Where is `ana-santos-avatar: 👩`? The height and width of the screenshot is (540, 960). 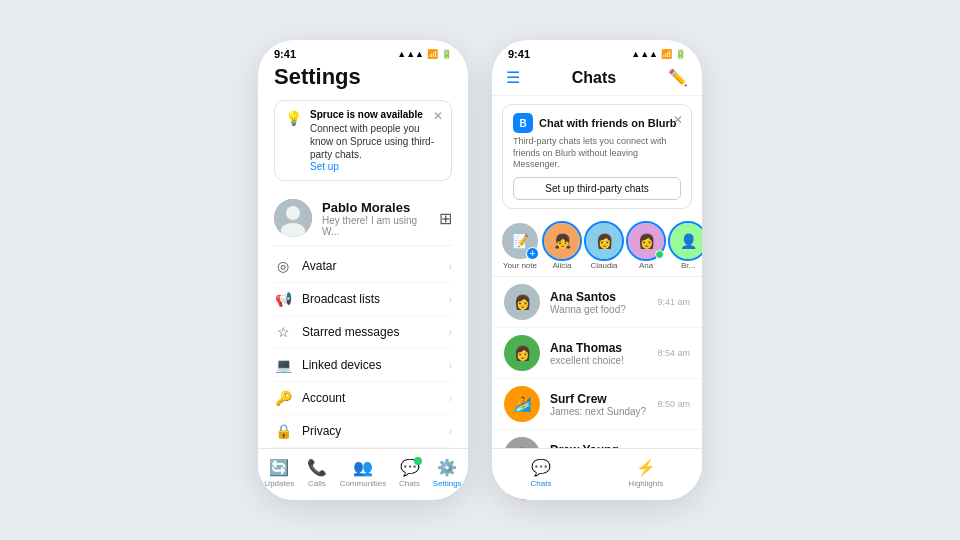
ana-santos-avatar: 👩 is located at coordinates (522, 302).